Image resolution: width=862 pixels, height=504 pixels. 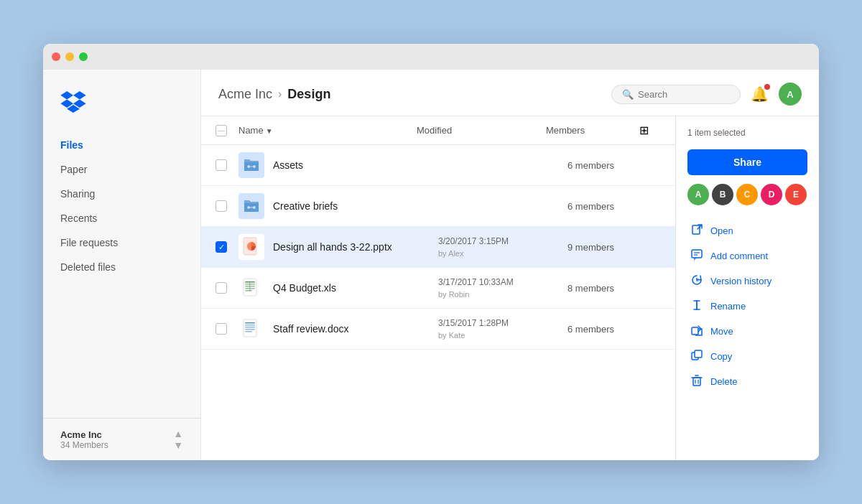 What do you see at coordinates (83, 57) in the screenshot?
I see `maximize-button` at bounding box center [83, 57].